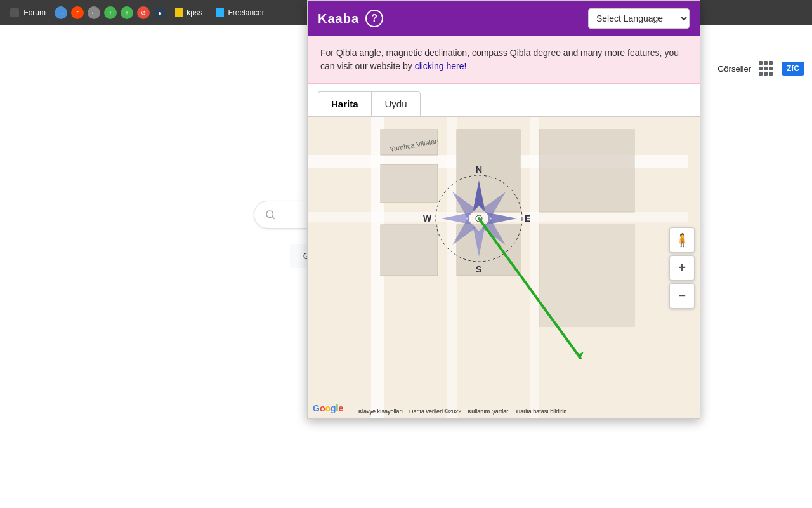 The height and width of the screenshot is (508, 812). What do you see at coordinates (504, 100) in the screenshot?
I see `map-tabs: Harita Uydu` at bounding box center [504, 100].